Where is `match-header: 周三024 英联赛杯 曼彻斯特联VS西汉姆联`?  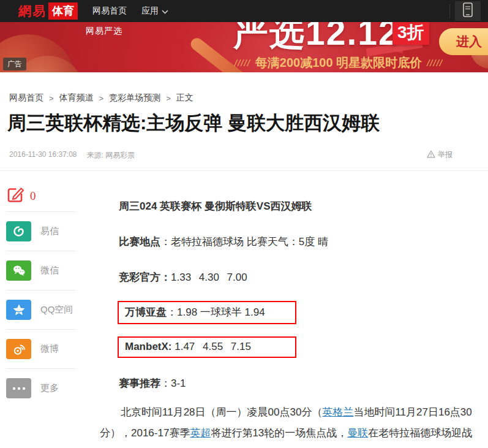 match-header: 周三024 英联赛杯 曼彻斯特联VS西汉姆联 is located at coordinates (206, 206).